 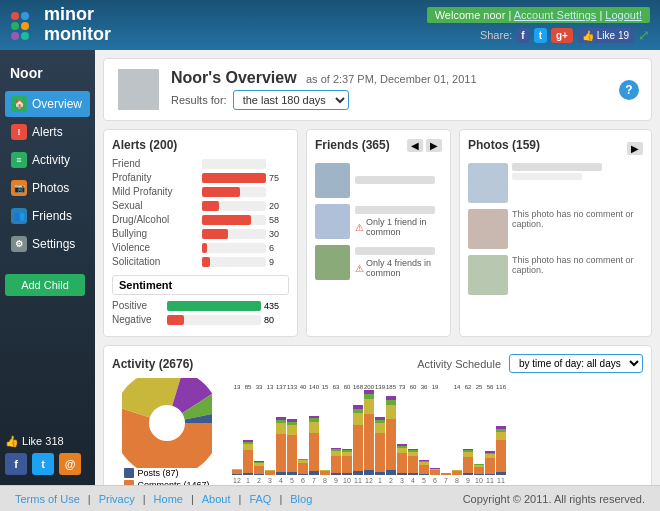 I want to click on friend-name, so click(x=395, y=180).